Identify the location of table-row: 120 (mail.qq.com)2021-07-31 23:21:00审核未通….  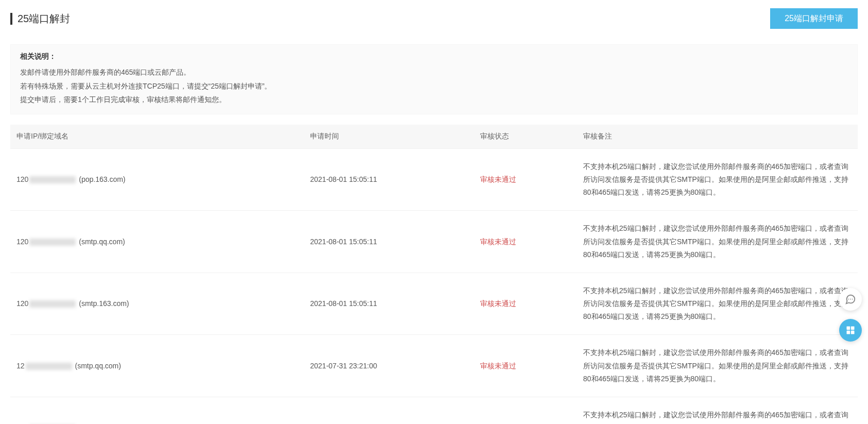
(434, 411).